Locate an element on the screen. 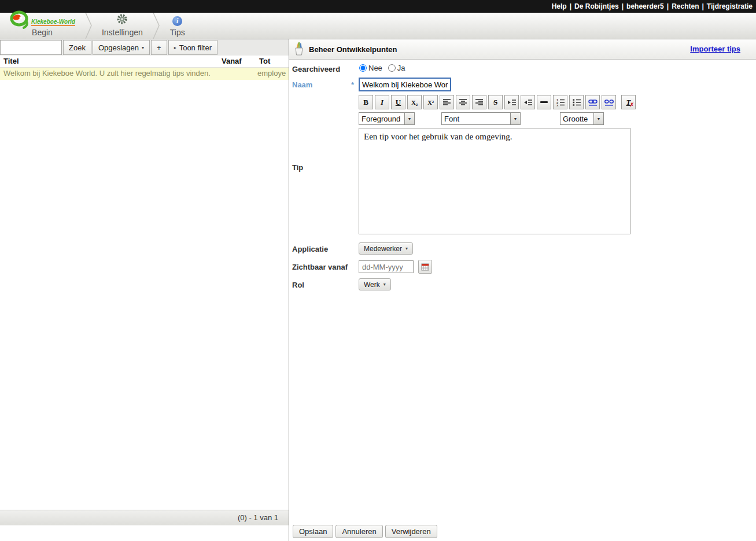 This screenshot has height=541, width=756. zoek-button: Zoek is located at coordinates (78, 47).